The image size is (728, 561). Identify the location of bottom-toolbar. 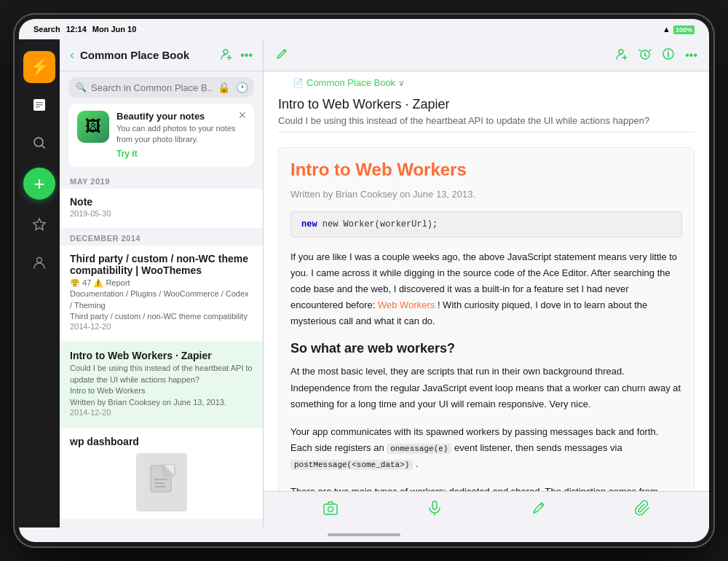
(486, 509).